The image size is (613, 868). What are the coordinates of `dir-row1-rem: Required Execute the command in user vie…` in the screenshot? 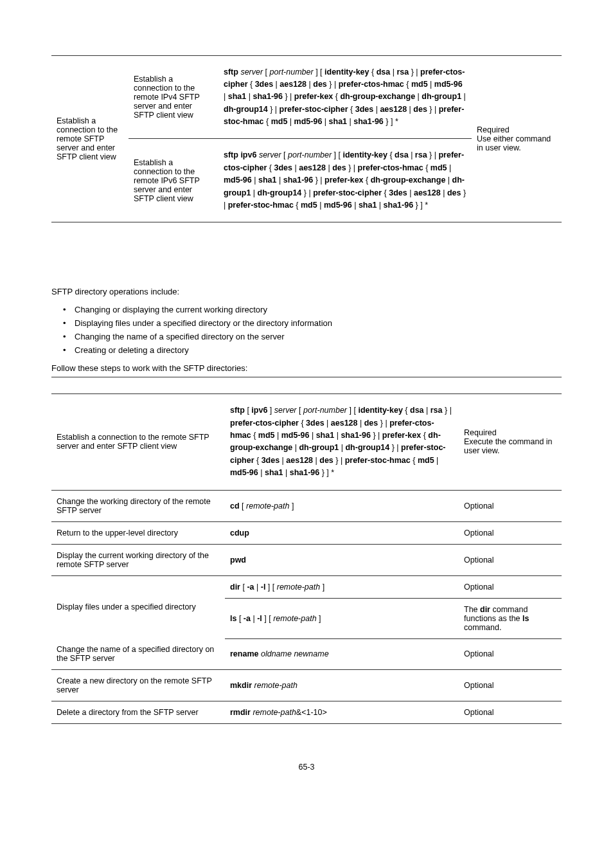 It's located at (510, 442).